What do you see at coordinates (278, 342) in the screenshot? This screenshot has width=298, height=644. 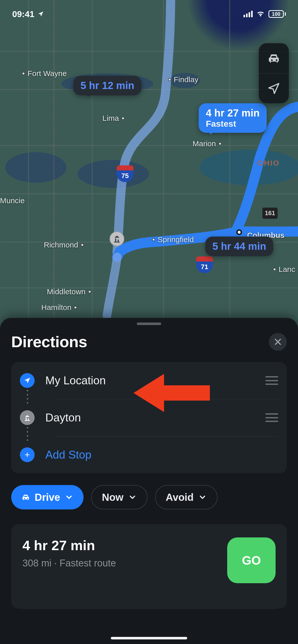 I see `close-button` at bounding box center [278, 342].